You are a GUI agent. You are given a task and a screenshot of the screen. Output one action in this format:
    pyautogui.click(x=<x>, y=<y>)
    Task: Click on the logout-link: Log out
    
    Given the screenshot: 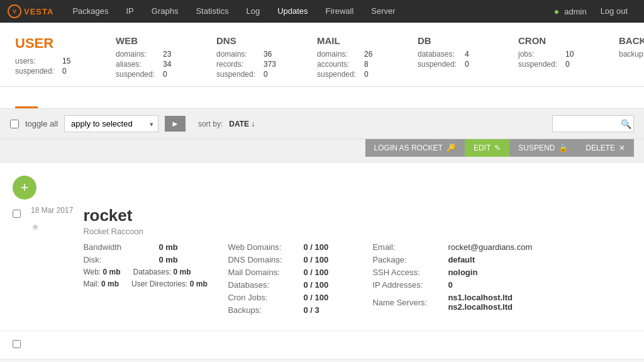 What is the action you would take?
    pyautogui.click(x=614, y=11)
    